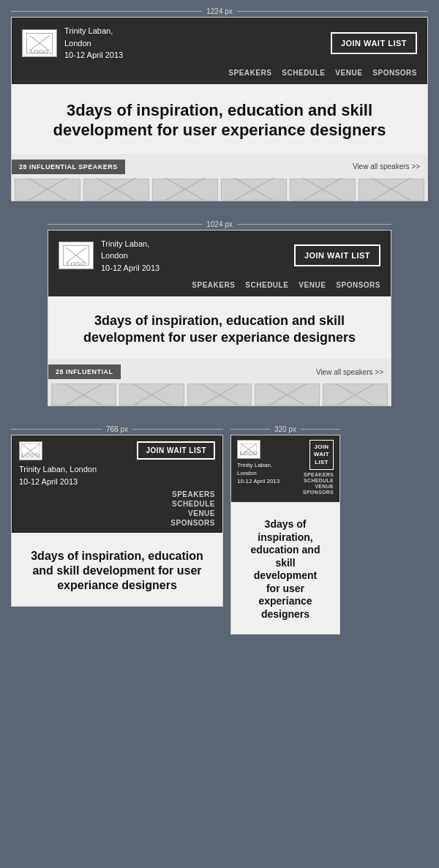 Image resolution: width=439 pixels, height=868 pixels. What do you see at coordinates (220, 284) in the screenshot?
I see `nav-bar-1024: SPEAKERS SCHEDULE VENUE SPONSORS` at bounding box center [220, 284].